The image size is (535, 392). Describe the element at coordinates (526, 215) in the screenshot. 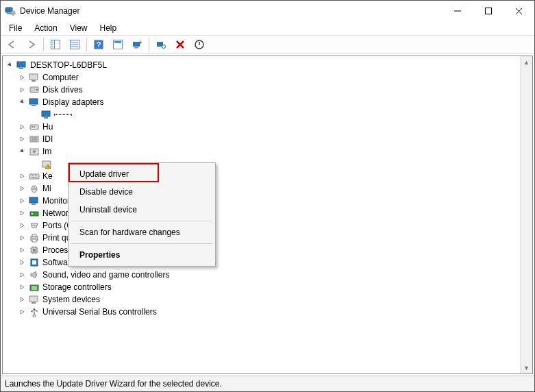

I see `scroll-track` at that location.